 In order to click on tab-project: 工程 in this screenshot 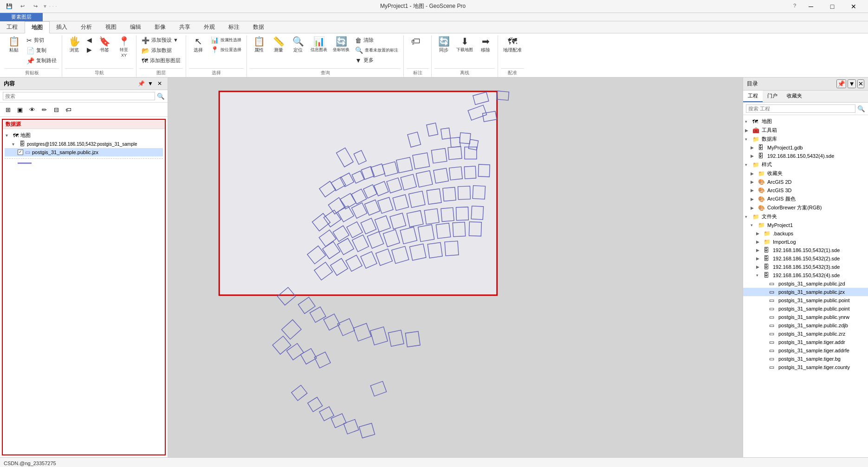, I will do `click(12, 27)`.